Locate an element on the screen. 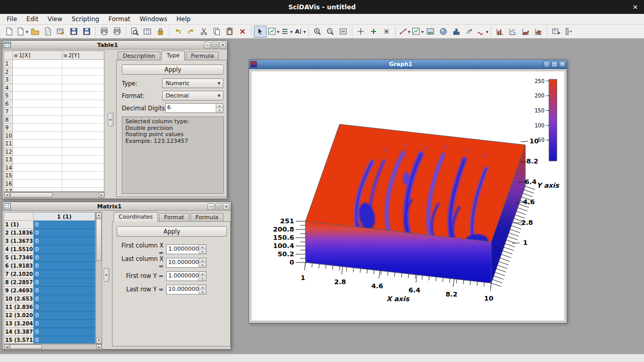  matrix-row-header: 8 (2.28571) is located at coordinates (19, 283).